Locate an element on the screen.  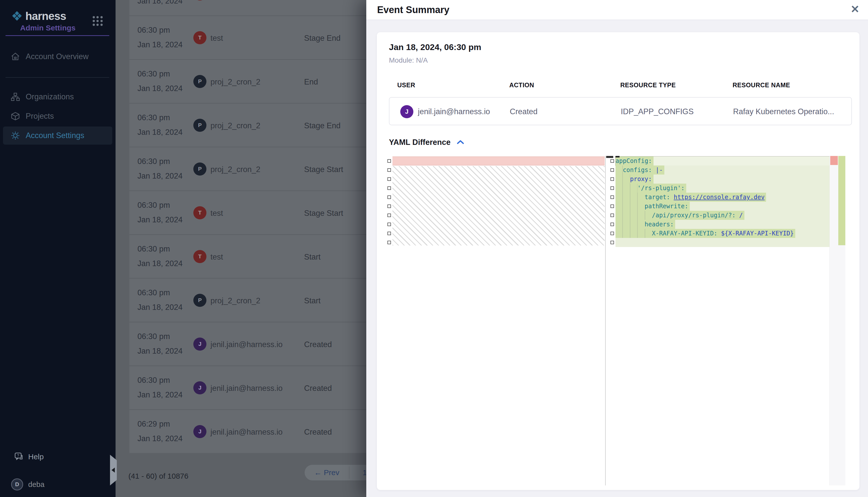
code-link: https://console.rafay.dev is located at coordinates (719, 197).